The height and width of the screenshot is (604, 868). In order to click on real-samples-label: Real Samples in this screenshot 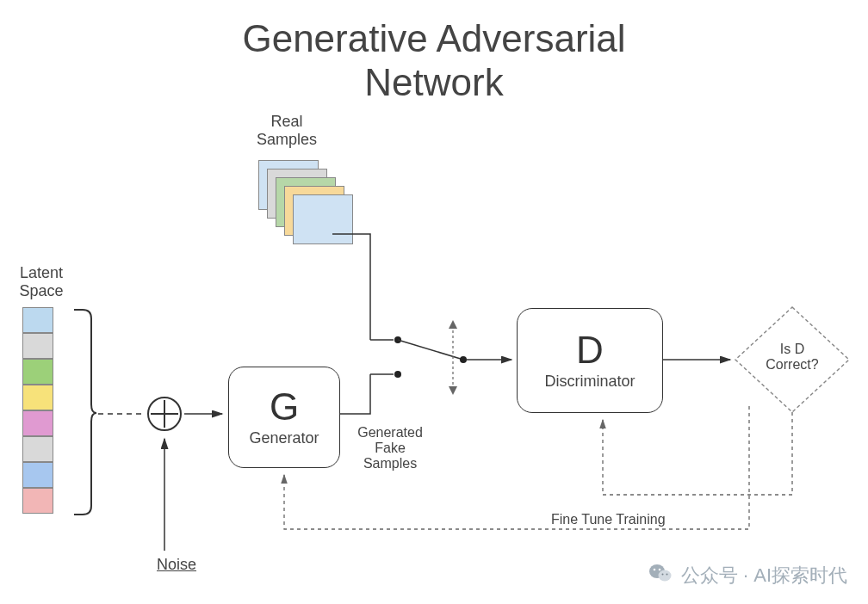, I will do `click(287, 131)`.